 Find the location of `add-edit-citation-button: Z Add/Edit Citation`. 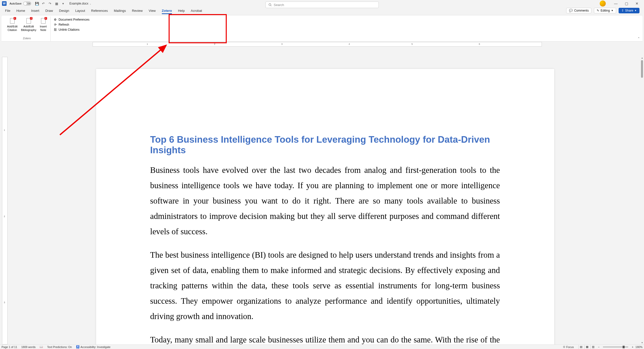

add-edit-citation-button: Z Add/Edit Citation is located at coordinates (12, 27).